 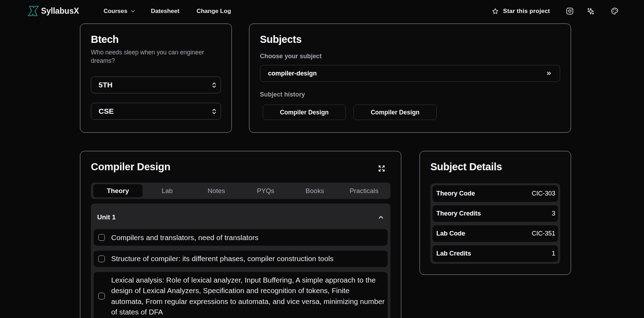 I want to click on subject-search-input: compiler-design, so click(x=410, y=73).